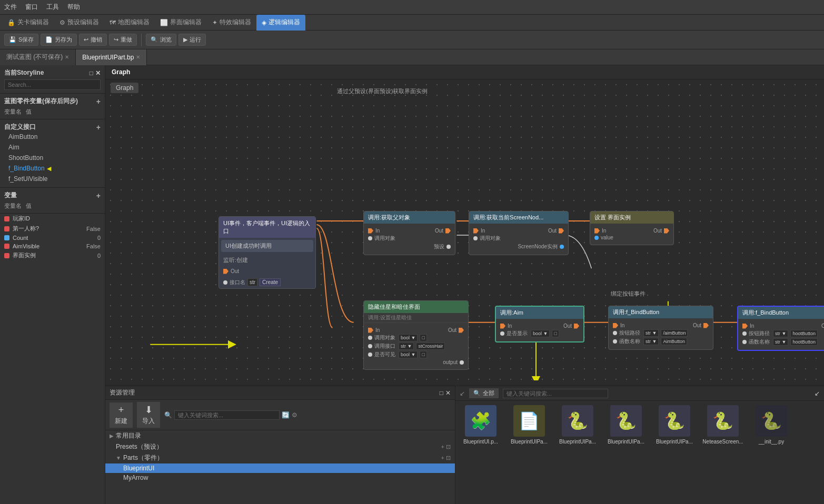 This screenshot has height=504, width=824. What do you see at coordinates (281, 23) in the screenshot?
I see `tab-logic-editor: ◈ 逻辑编辑器` at bounding box center [281, 23].